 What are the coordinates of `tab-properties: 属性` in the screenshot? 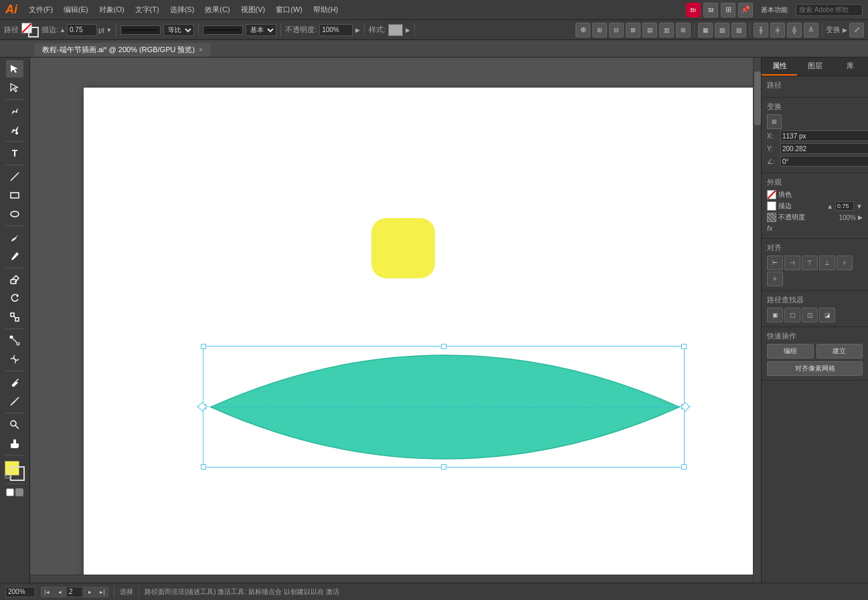 It's located at (779, 67).